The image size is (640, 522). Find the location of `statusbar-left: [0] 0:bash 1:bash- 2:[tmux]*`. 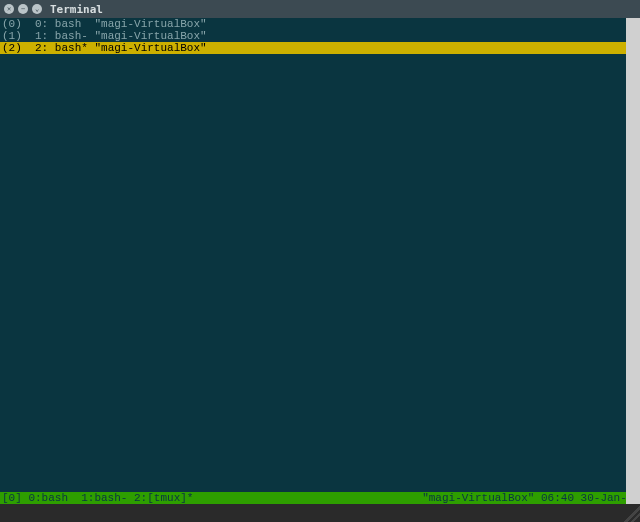

statusbar-left: [0] 0:bash 1:bash- 2:[tmux]* is located at coordinates (96, 498).